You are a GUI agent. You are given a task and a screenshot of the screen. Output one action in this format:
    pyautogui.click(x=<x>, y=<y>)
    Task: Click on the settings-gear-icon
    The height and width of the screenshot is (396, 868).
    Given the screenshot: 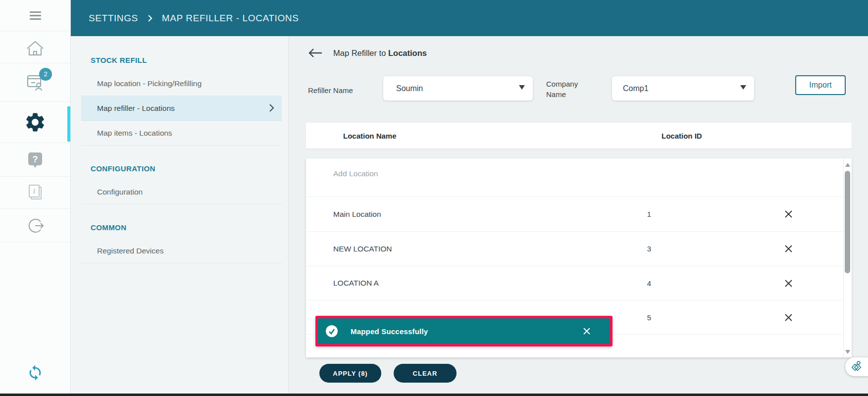 What is the action you would take?
    pyautogui.click(x=35, y=122)
    